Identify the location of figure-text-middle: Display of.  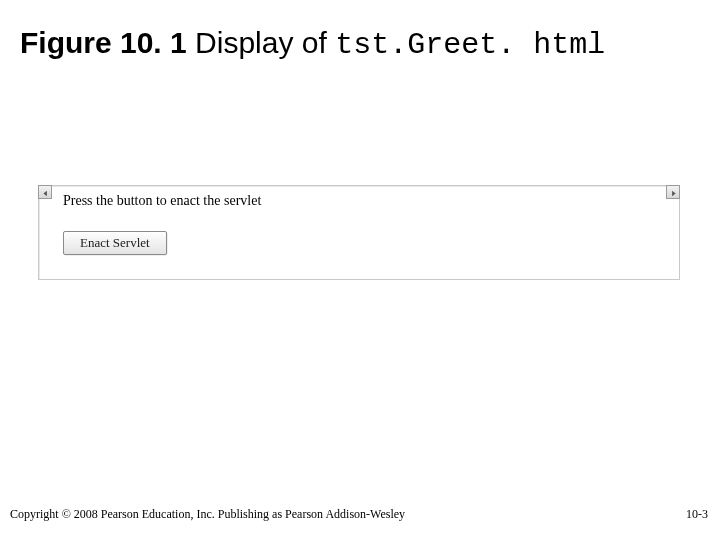
(261, 42).